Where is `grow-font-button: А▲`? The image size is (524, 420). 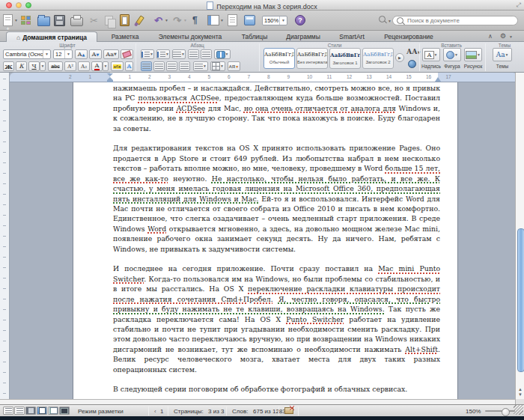 grow-font-button: А▲ is located at coordinates (81, 54).